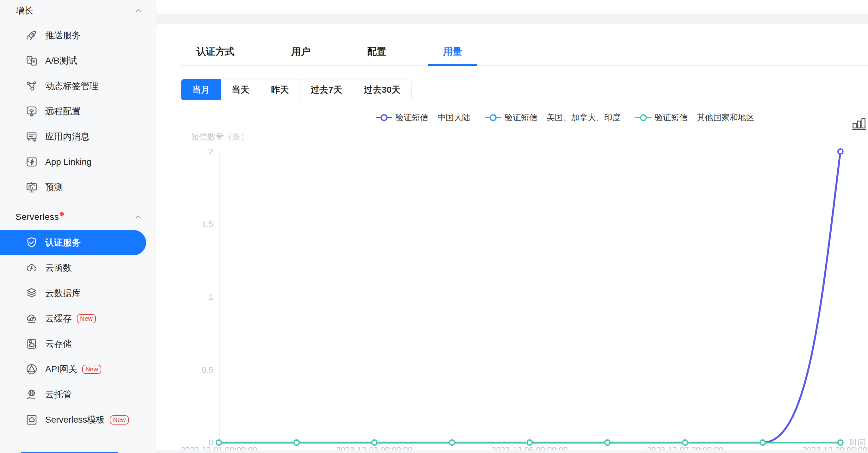 This screenshot has height=453, width=868. What do you see at coordinates (63, 111) in the screenshot?
I see `sidebar-item-label: 远程配置` at bounding box center [63, 111].